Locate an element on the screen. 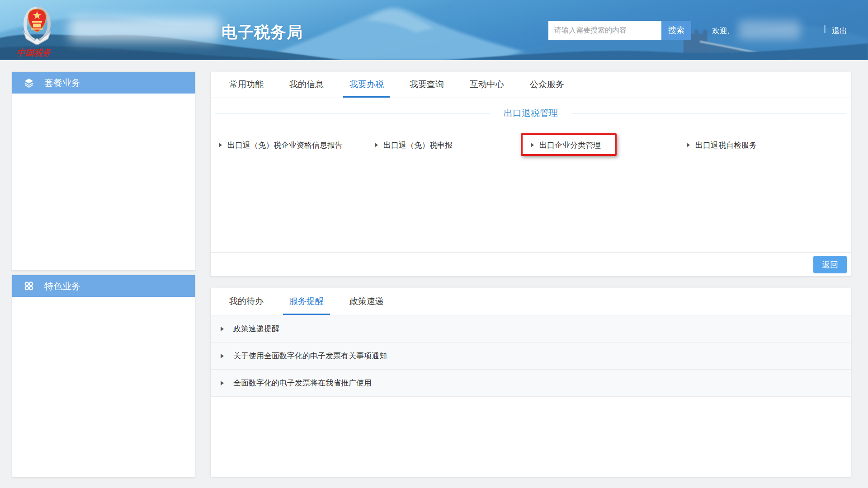 The width and height of the screenshot is (868, 488). notice-tabs: 我的待办 服务提醒 政策速递 is located at coordinates (531, 302).